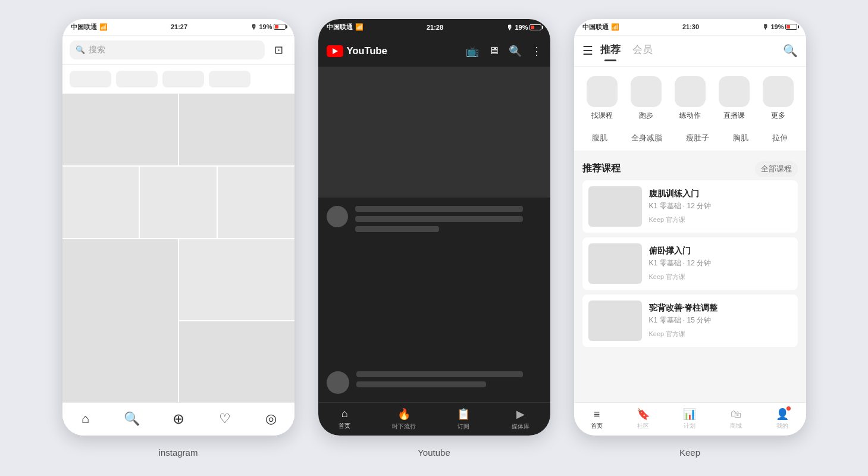  What do you see at coordinates (690, 99) in the screenshot?
I see `keep-icon-exercise: 练动作` at bounding box center [690, 99].